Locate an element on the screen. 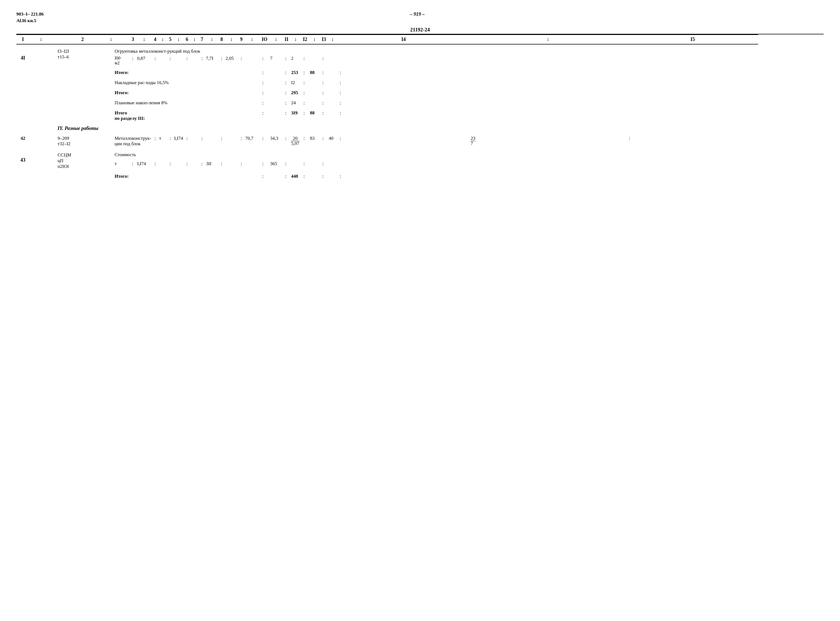 The image size is (840, 621). col-header-2: 2 is located at coordinates (83, 39).